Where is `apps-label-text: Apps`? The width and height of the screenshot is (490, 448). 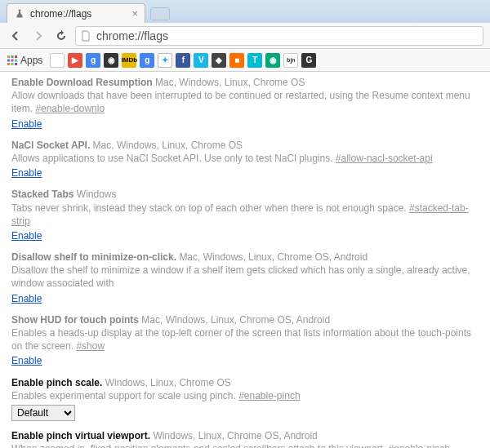
apps-label-text: Apps is located at coordinates (31, 60).